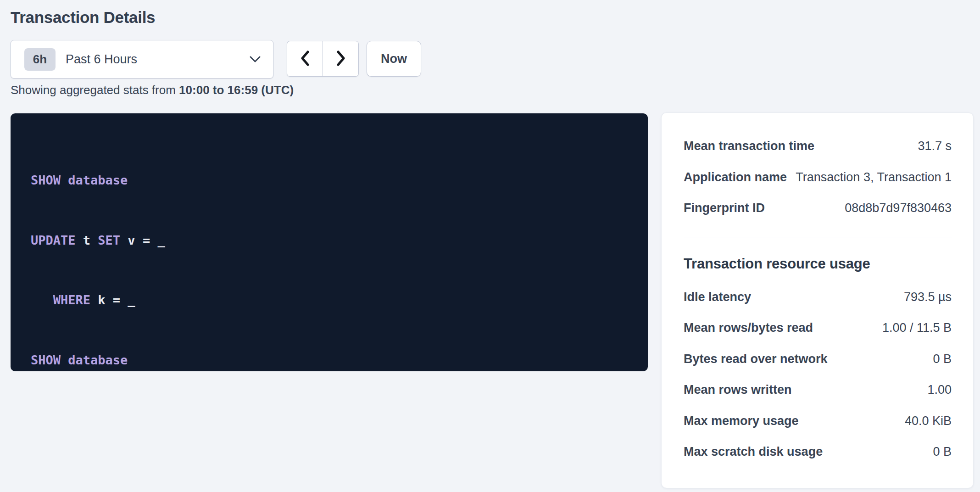 This screenshot has width=980, height=492. Describe the element at coordinates (928, 297) in the screenshot. I see `stat-value: 793.5 µs` at that location.